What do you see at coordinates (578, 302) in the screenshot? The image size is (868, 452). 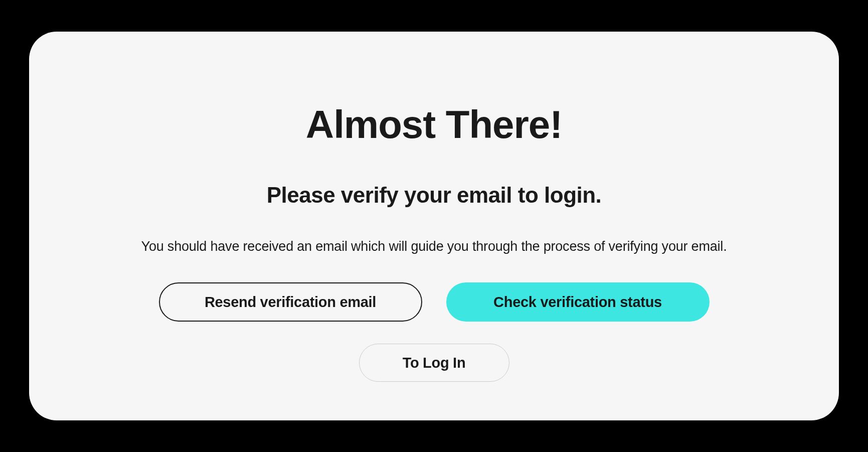 I see `check-verification-status-button: Check verification status` at bounding box center [578, 302].